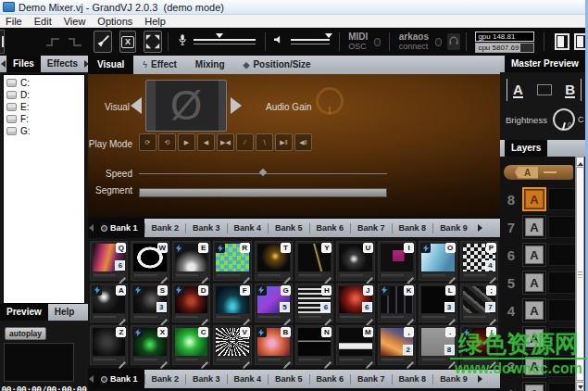 The height and width of the screenshot is (391, 588). What do you see at coordinates (44, 119) in the screenshot?
I see `drive-item-f: F:` at bounding box center [44, 119].